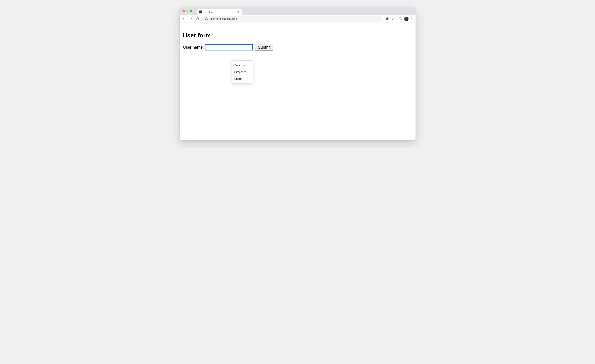 The height and width of the screenshot is (364, 595). I want to click on page-content: User form User name: Submit Superman Sim…, so click(298, 82).